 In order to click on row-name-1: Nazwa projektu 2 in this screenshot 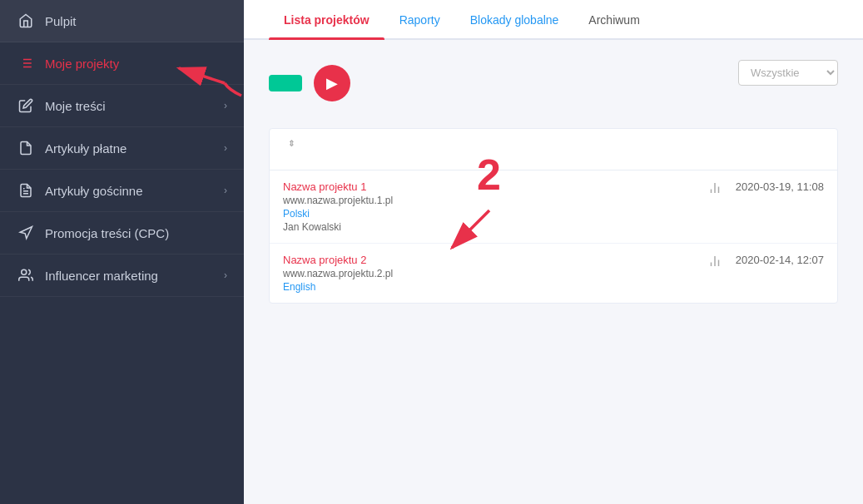, I will do `click(489, 259)`.